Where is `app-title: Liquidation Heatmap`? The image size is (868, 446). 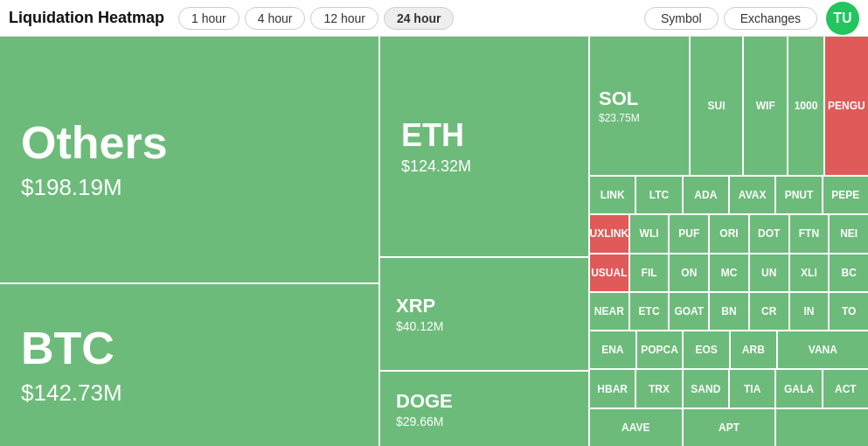 app-title: Liquidation Heatmap is located at coordinates (87, 17).